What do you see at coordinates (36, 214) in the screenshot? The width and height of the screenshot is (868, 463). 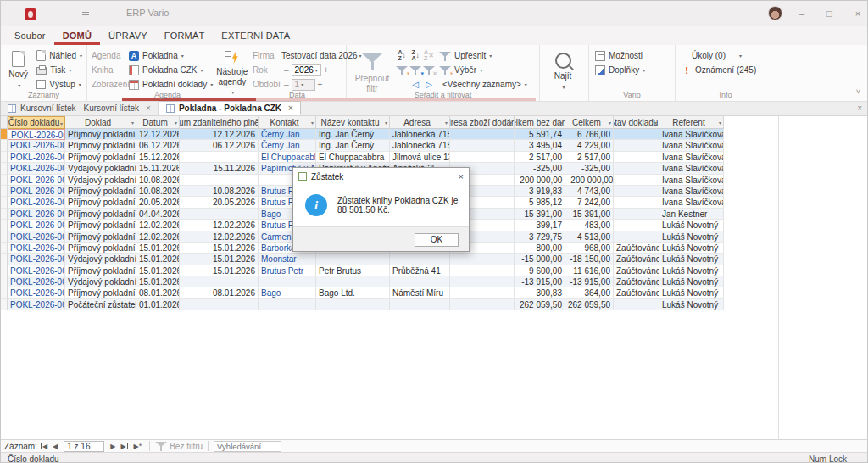 I see `table-cell: POKL-2026-00009` at bounding box center [36, 214].